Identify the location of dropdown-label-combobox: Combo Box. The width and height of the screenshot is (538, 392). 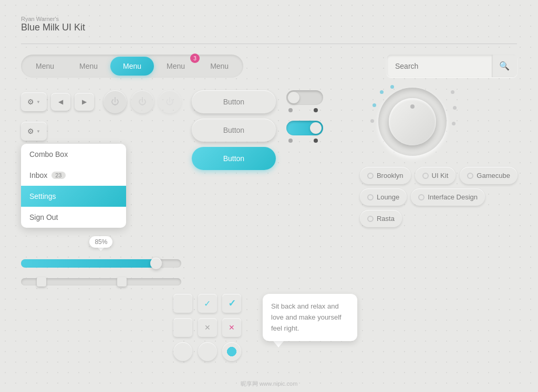
(48, 154).